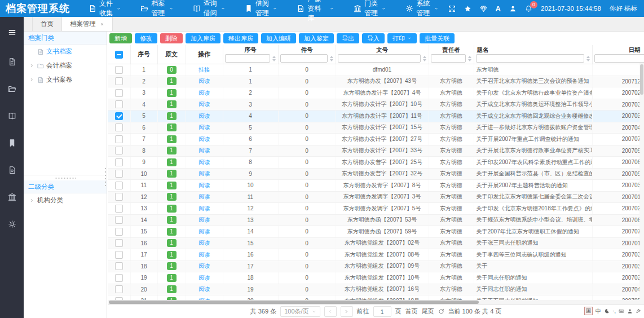  What do you see at coordinates (105, 8) in the screenshot?
I see `menu-file-collect: 文件收集` at bounding box center [105, 8].